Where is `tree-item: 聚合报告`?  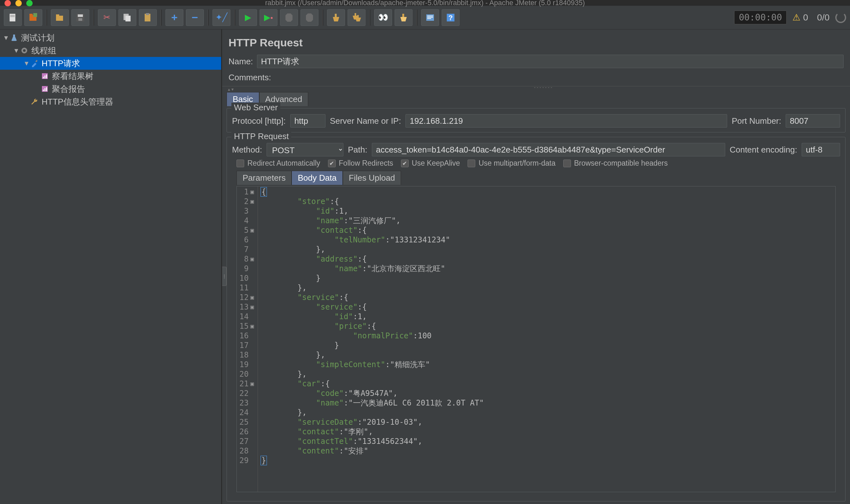
tree-item: 聚合报告 is located at coordinates (111, 89).